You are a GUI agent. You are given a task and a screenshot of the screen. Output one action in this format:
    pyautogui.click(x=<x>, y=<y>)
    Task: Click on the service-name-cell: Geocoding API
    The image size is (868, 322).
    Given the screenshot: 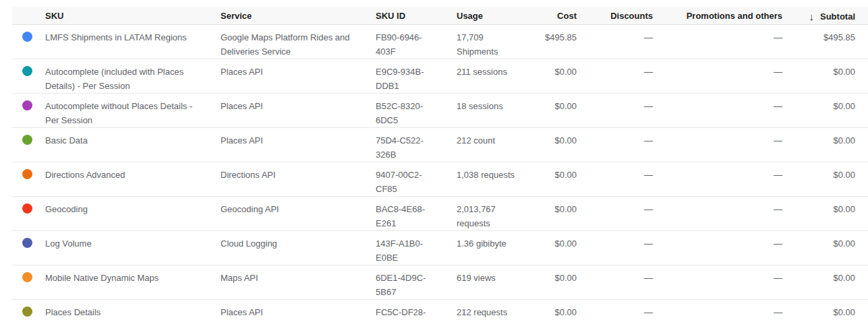 What is the action you would take?
    pyautogui.click(x=298, y=214)
    